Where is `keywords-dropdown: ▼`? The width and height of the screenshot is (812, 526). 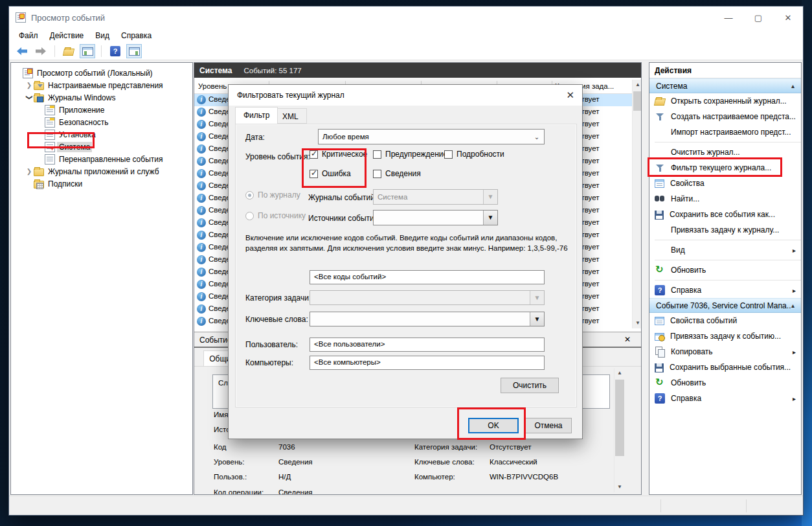
keywords-dropdown: ▼ is located at coordinates (427, 319).